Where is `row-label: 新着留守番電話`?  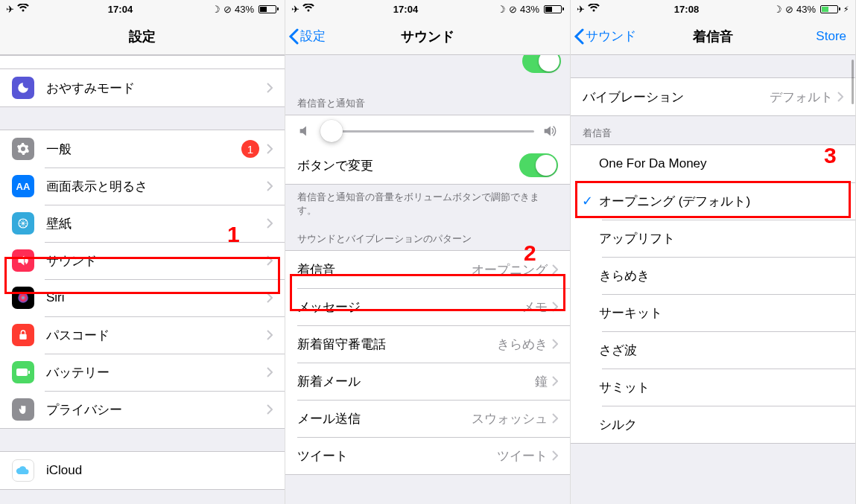 row-label: 新着留守番電話 is located at coordinates (397, 344).